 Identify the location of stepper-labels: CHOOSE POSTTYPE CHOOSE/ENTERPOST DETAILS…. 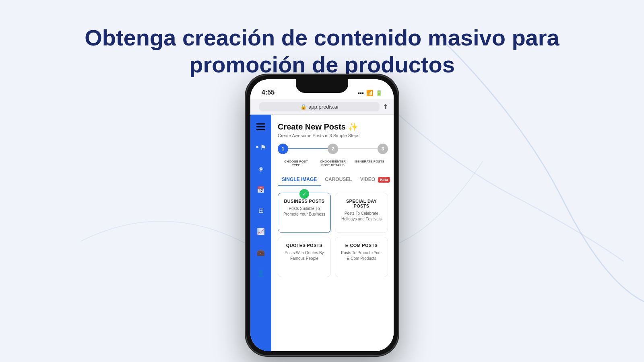
(333, 163).